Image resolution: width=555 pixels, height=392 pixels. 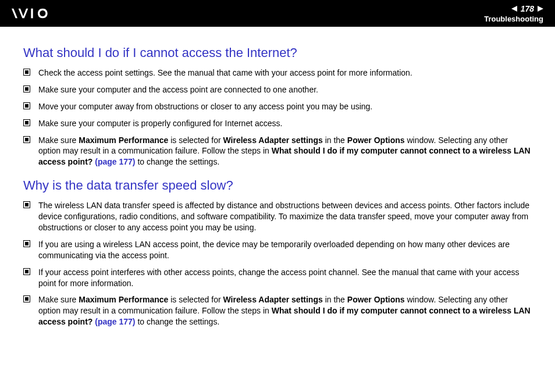 I want to click on page-nav: 178 Troubleshooting, so click(x=514, y=14).